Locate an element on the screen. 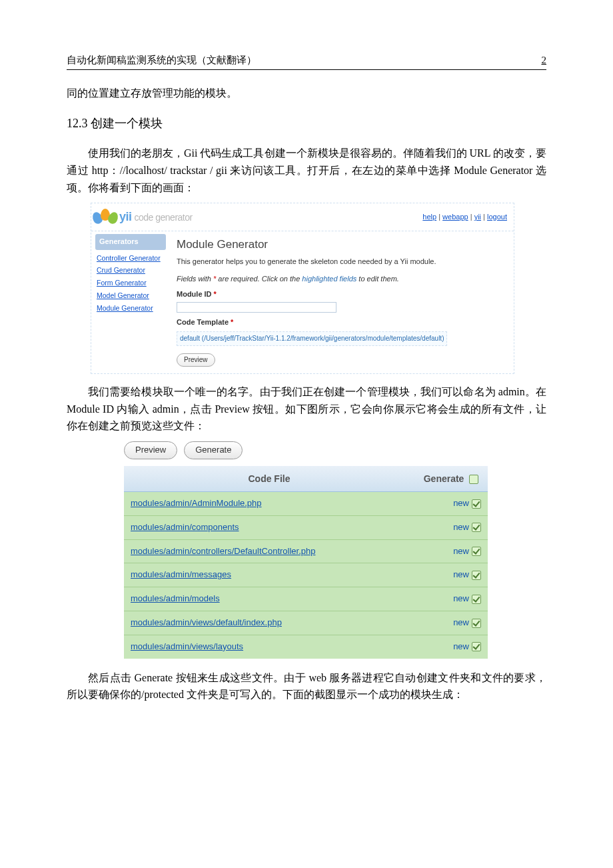 This screenshot has height=868, width=613. generate-button: Generate is located at coordinates (213, 451).